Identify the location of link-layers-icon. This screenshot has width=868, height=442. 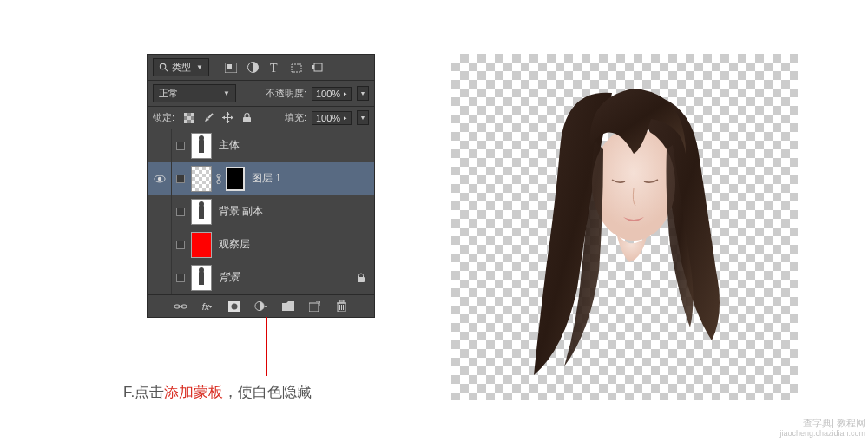
(181, 306).